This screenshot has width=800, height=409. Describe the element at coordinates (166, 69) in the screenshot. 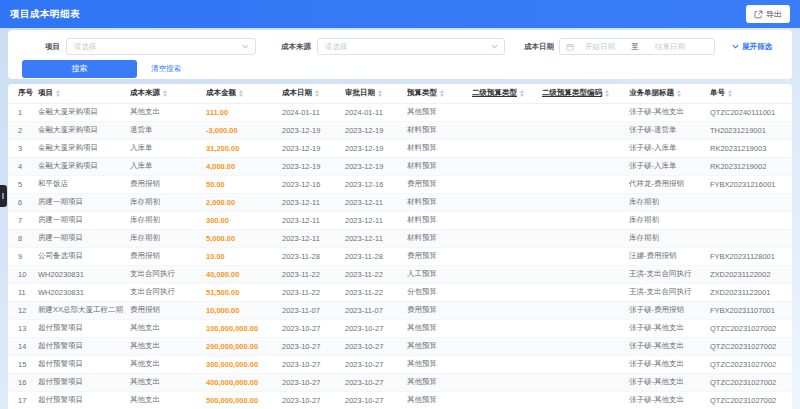

I see `clear-search-button: 清空搜索` at that location.